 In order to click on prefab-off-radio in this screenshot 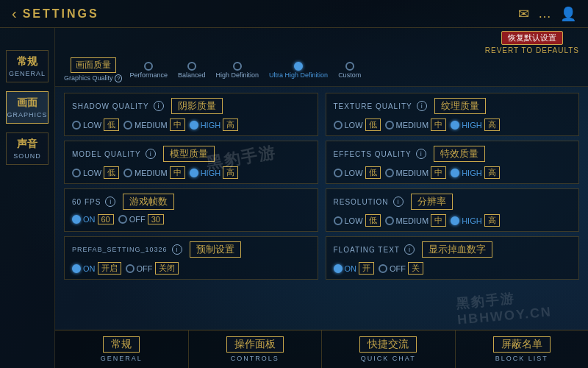, I will do `click(130, 269)`.